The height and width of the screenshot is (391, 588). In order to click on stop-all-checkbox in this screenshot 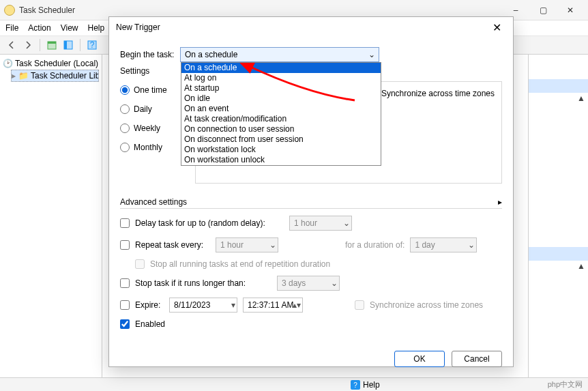, I will do `click(140, 264)`.